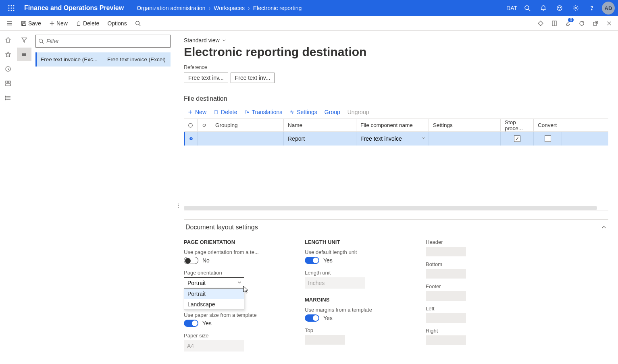 Image resolution: width=618 pixels, height=364 pixels. I want to click on row-settings, so click(465, 139).